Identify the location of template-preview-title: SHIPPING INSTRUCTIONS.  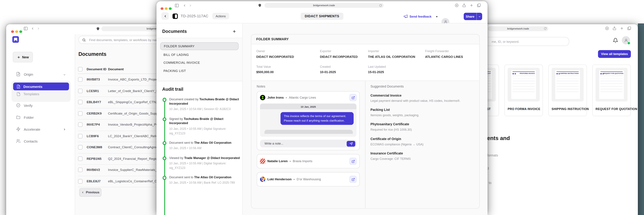
(570, 74).